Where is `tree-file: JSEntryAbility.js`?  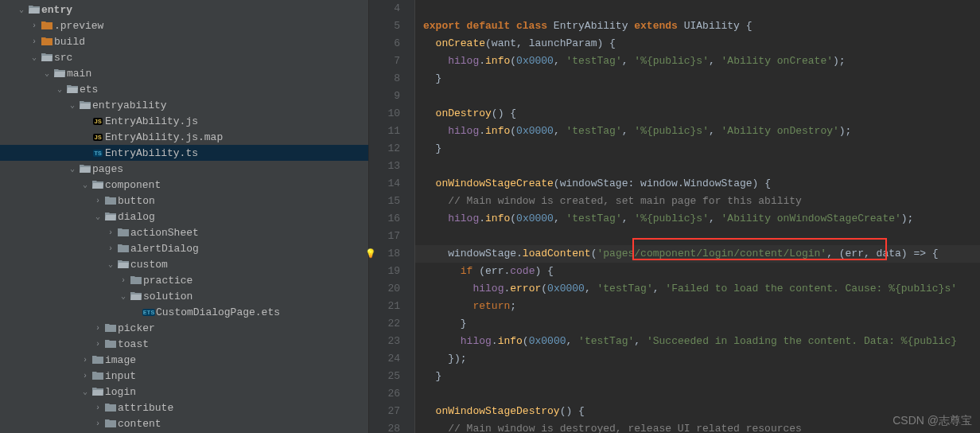
tree-file: JSEntryAbility.js is located at coordinates (185, 121).